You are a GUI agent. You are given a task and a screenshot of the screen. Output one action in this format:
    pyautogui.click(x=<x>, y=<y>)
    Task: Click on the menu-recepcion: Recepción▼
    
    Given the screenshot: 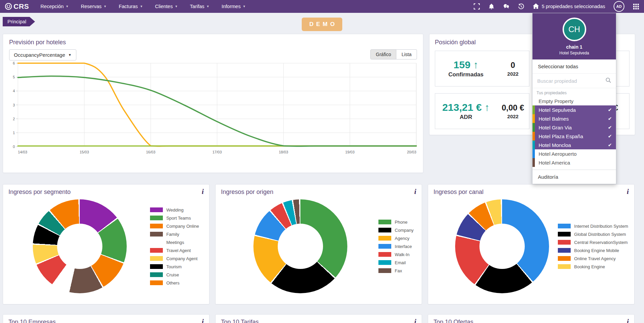 What is the action you would take?
    pyautogui.click(x=55, y=6)
    